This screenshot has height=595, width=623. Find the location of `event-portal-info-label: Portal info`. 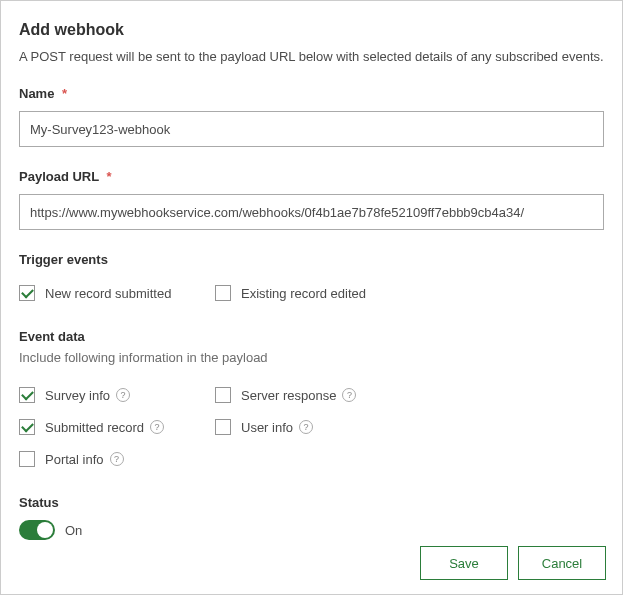

event-portal-info-label: Portal info is located at coordinates (74, 460).